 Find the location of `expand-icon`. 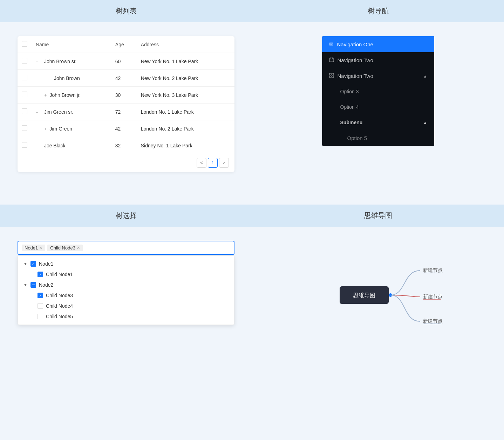

expand-icon is located at coordinates (39, 79).